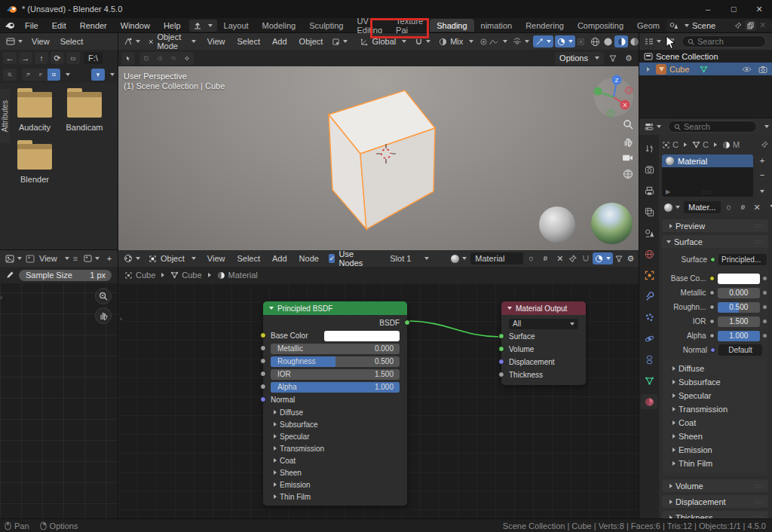 This screenshot has width=772, height=532. What do you see at coordinates (54, 75) in the screenshot?
I see `thumbnail-view-icon` at bounding box center [54, 75].